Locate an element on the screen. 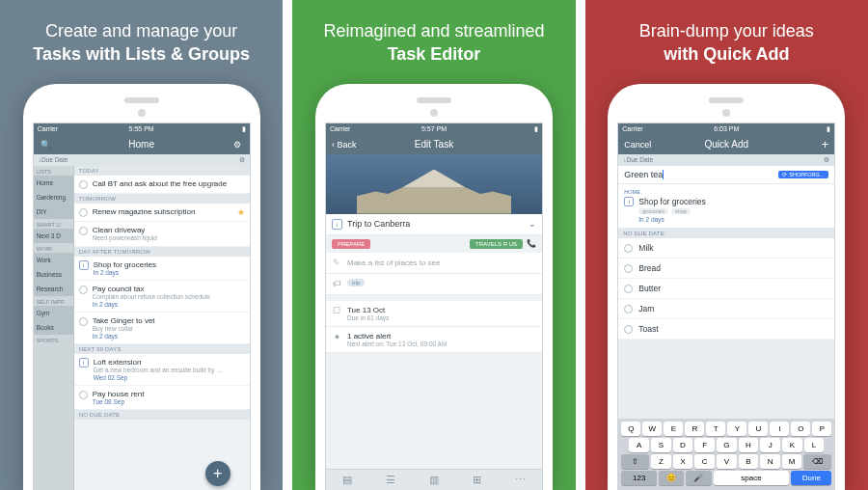  key: L is located at coordinates (814, 446).